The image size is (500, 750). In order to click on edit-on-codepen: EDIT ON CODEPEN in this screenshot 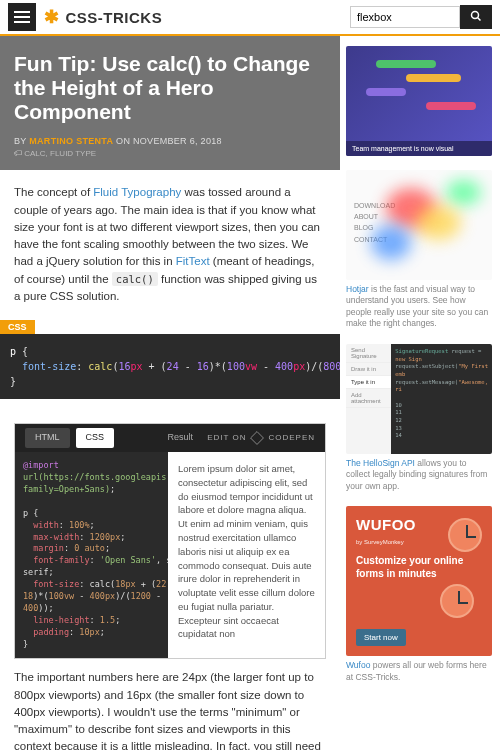, I will do `click(261, 438)`.